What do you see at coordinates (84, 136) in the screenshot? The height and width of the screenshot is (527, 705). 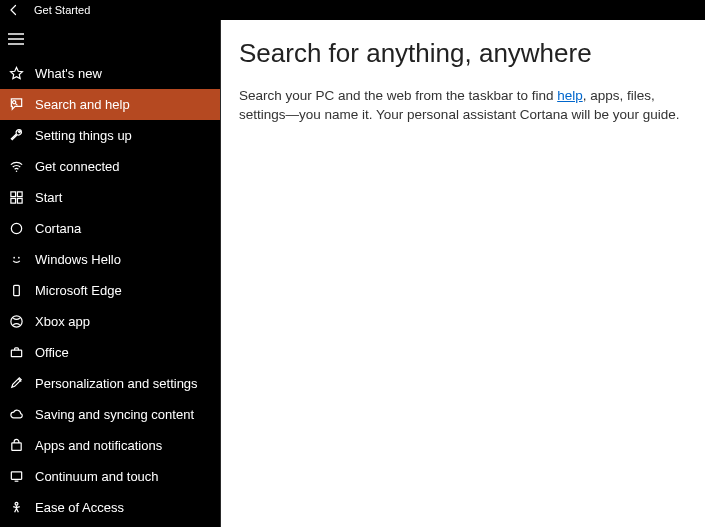 I see `sidebar-item-label: Setting things up` at bounding box center [84, 136].